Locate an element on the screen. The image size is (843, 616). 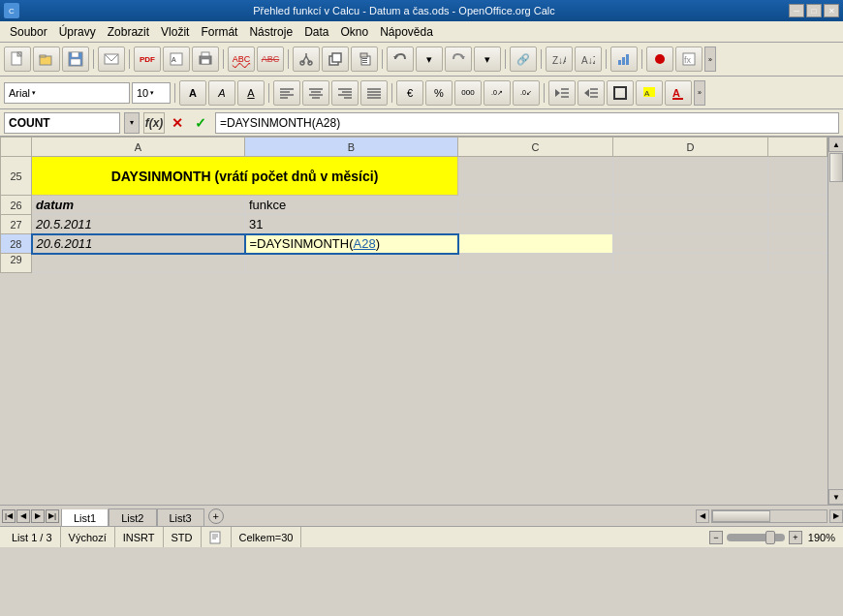
pdf-button: PDF is located at coordinates (147, 59).